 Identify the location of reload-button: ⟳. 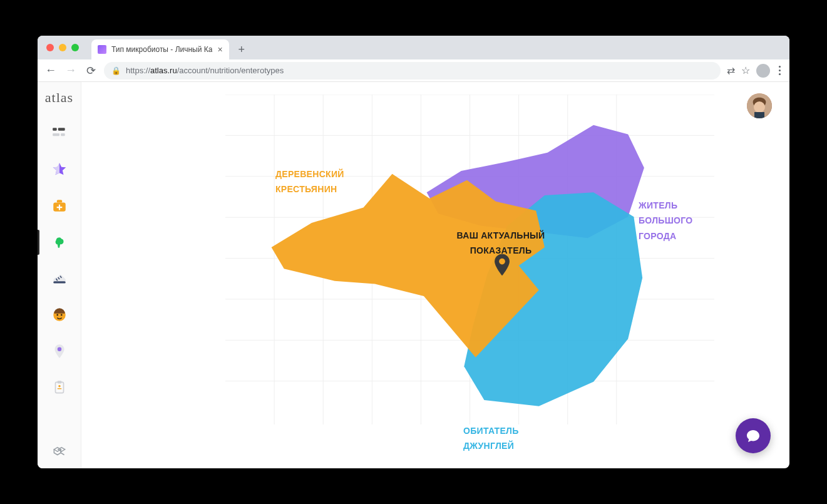
(91, 71).